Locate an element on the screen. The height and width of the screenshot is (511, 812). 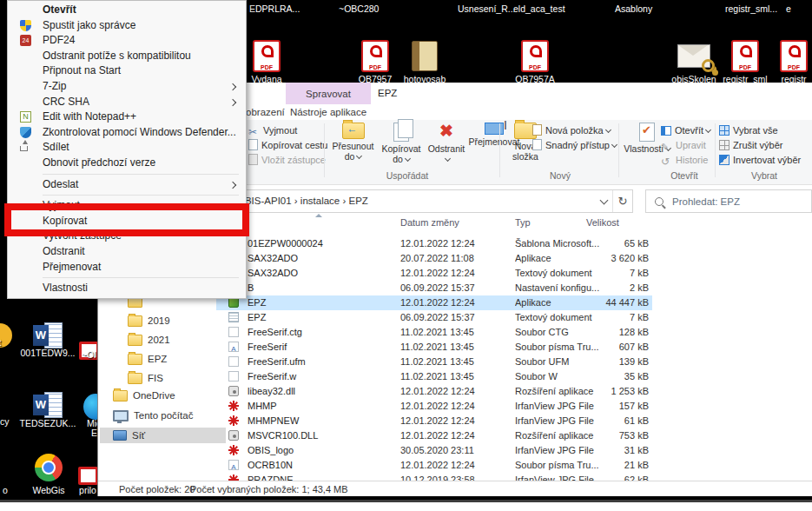
desktop-icon-obisskolen is located at coordinates (694, 56).